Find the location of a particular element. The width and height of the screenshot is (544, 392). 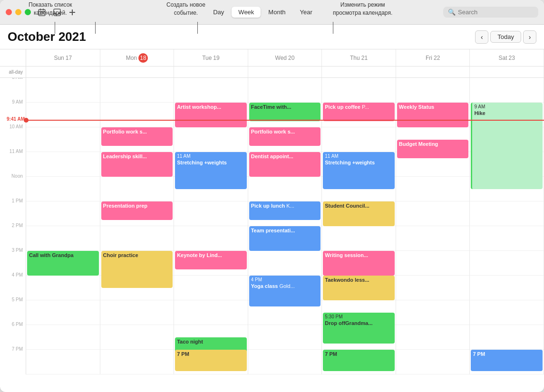

hour-block-d0-h8 is located at coordinates (63, 288).